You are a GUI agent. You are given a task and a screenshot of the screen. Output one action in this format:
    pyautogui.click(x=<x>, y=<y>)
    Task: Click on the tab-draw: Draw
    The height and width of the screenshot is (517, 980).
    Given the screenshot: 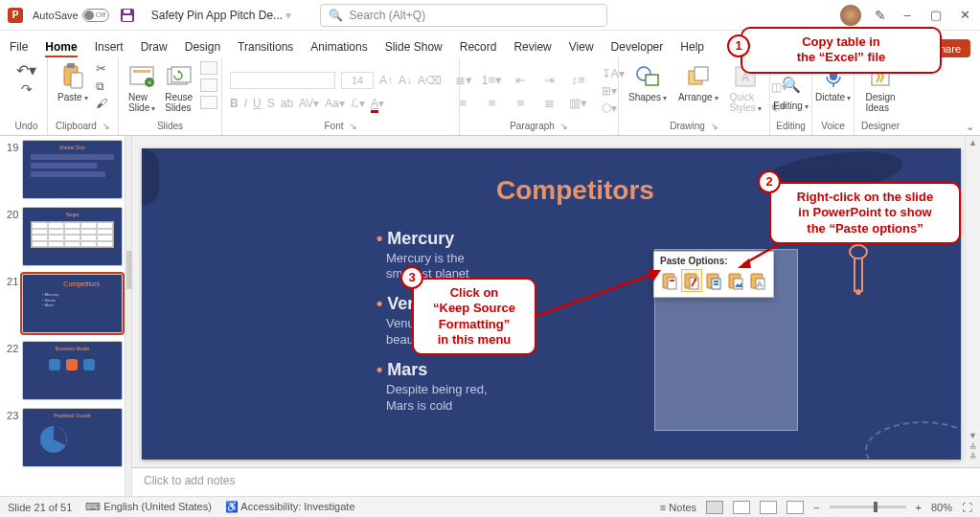 What is the action you would take?
    pyautogui.click(x=154, y=49)
    